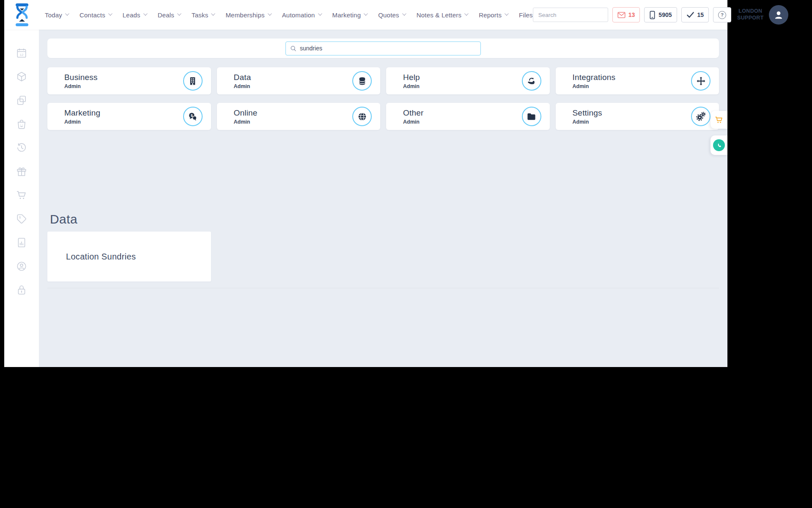 The height and width of the screenshot is (508, 812). I want to click on app-logo, so click(22, 15).